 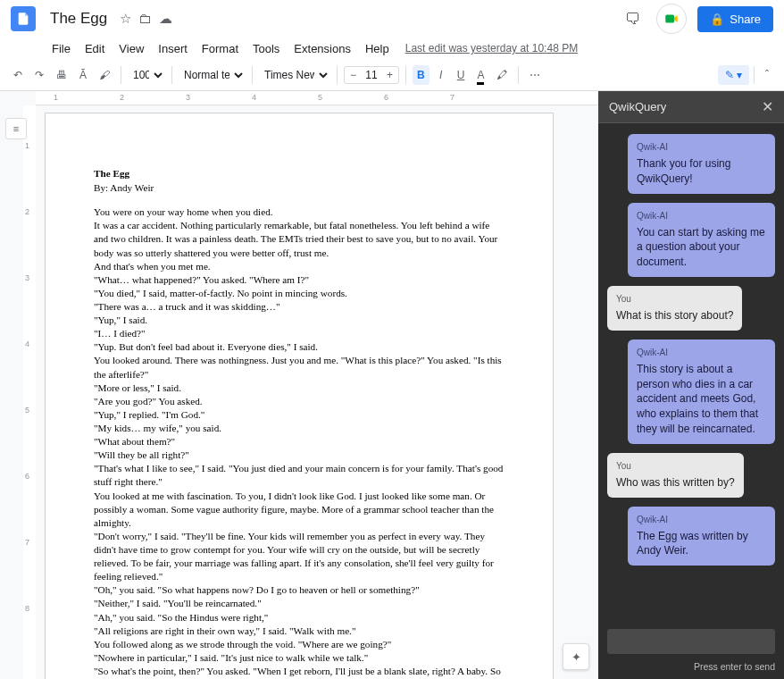 I want to click on menu-tools: Tools, so click(x=266, y=48).